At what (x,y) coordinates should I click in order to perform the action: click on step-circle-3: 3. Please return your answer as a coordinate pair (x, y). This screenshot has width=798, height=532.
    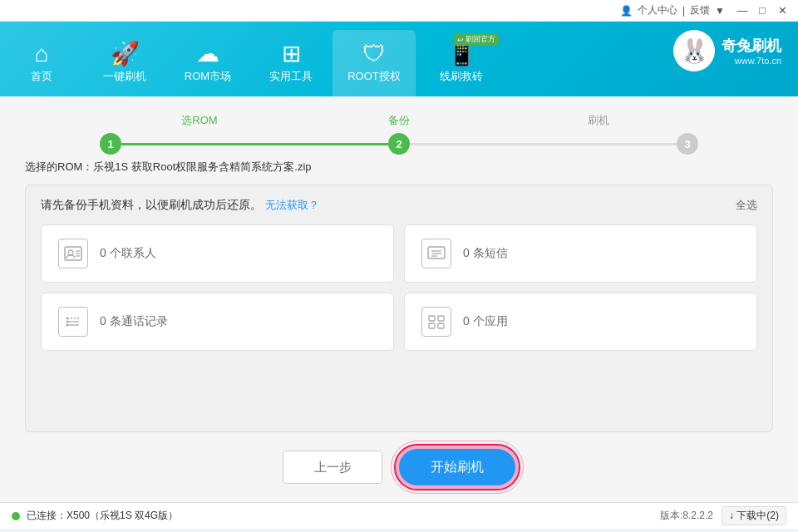
    Looking at the image, I should click on (687, 144).